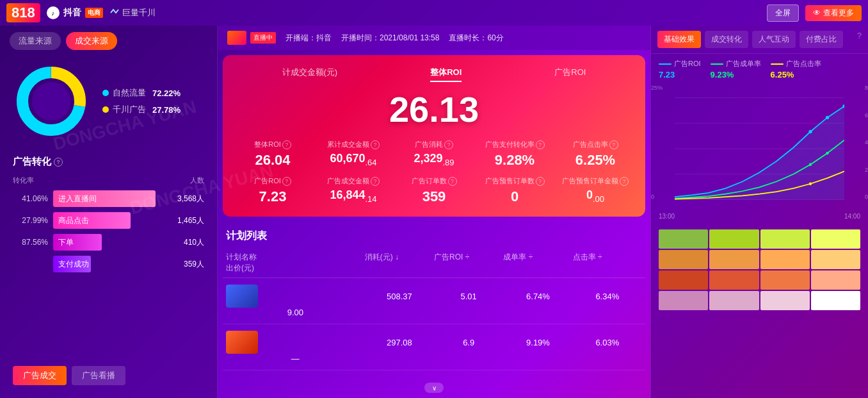 The width and height of the screenshot is (868, 398). What do you see at coordinates (252, 38) in the screenshot?
I see `stream-name-box: 直播中` at bounding box center [252, 38].